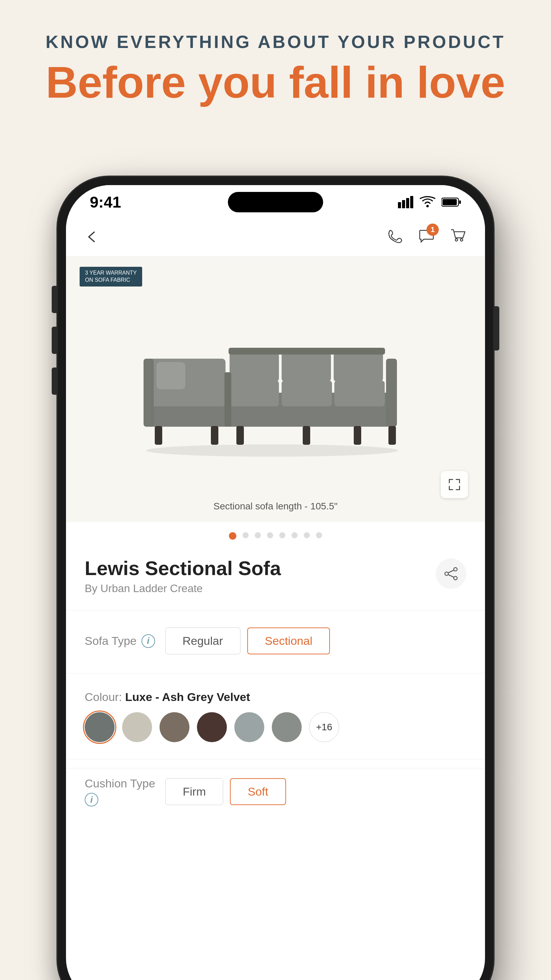 The width and height of the screenshot is (551, 980). What do you see at coordinates (248, 641) in the screenshot?
I see `sofa-type-options: Regular Sectional` at bounding box center [248, 641].